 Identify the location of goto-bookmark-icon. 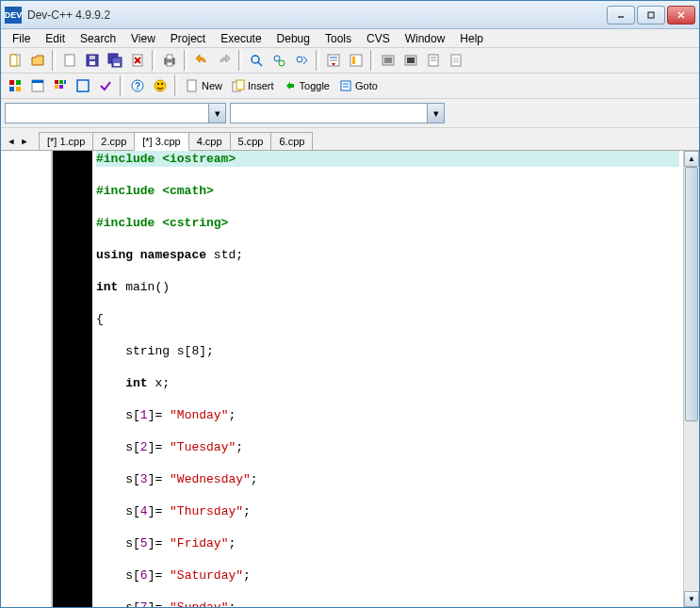
(356, 60).